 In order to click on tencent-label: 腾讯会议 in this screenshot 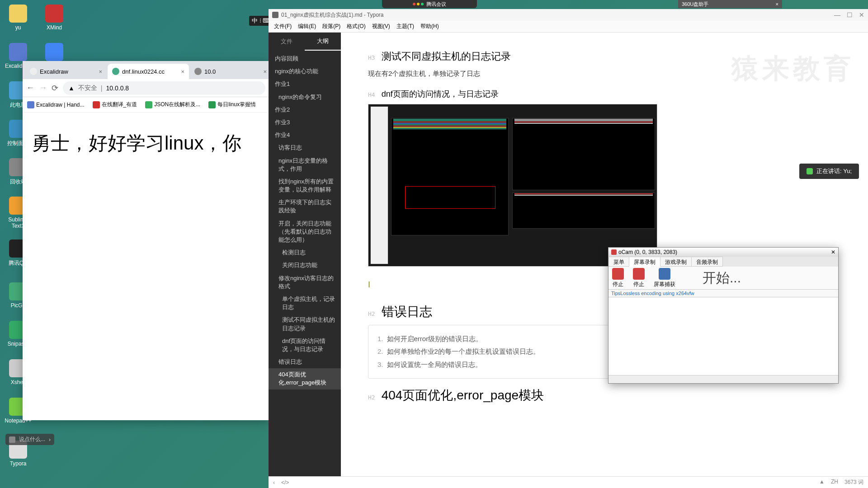, I will do `click(436, 5)`.